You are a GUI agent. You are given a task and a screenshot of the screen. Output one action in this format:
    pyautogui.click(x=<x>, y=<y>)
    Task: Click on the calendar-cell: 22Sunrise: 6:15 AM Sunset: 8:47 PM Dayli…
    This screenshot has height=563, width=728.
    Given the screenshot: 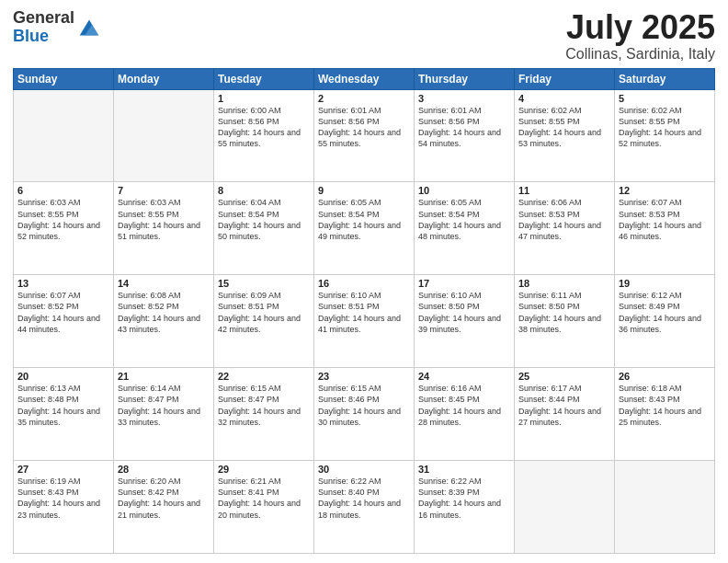 What is the action you would take?
    pyautogui.click(x=265, y=414)
    